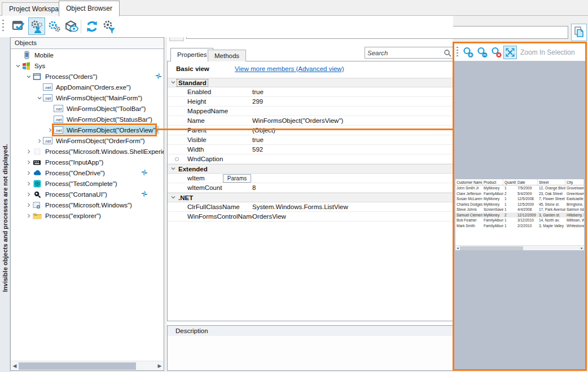 This screenshot has width=588, height=372. Describe the element at coordinates (19, 26) in the screenshot. I see `window-check-icon` at that location.